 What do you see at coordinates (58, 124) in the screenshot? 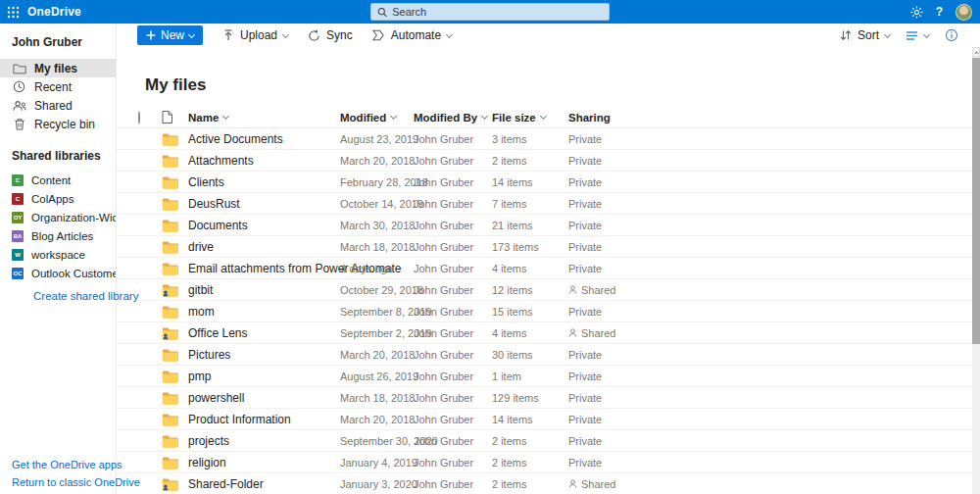
I see `sidebar-item-recycle-bin: Recycle bin` at bounding box center [58, 124].